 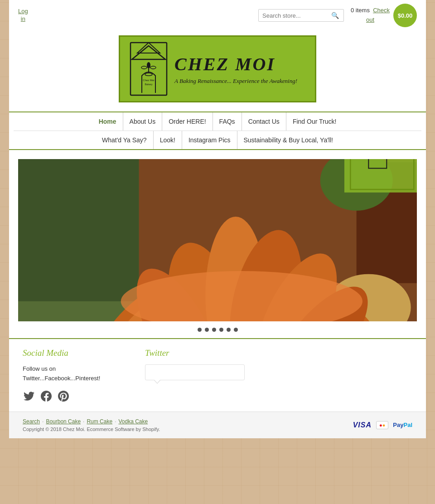 I want to click on login-link: Log in, so click(x=23, y=15).